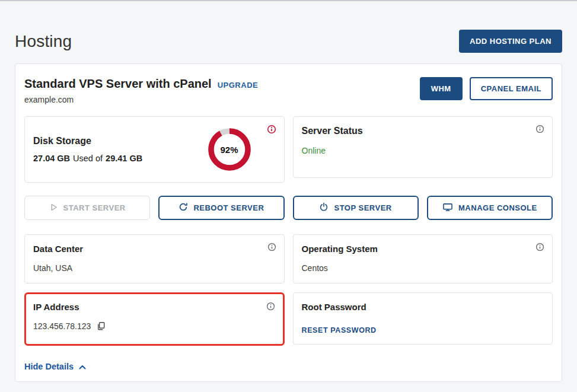  Describe the element at coordinates (141, 100) in the screenshot. I see `plan-domain: example.com` at that location.